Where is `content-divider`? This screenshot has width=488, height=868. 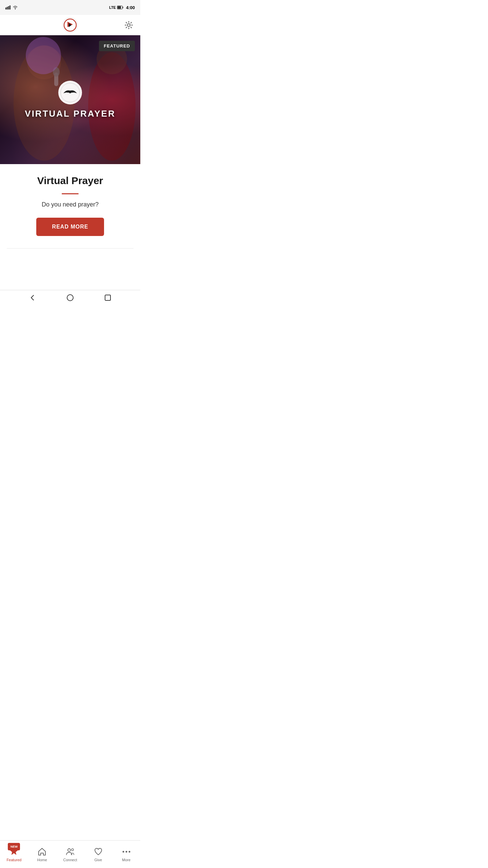 content-divider is located at coordinates (70, 194).